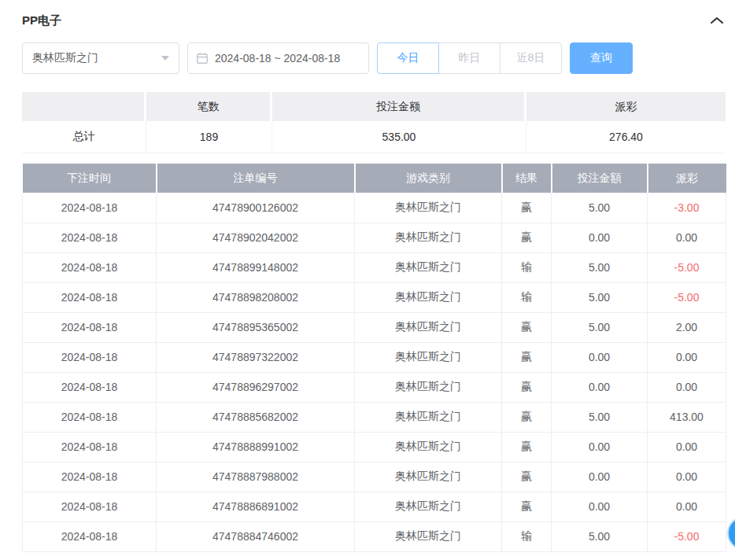 This screenshot has width=735, height=560. I want to click on summary-header-count: 笔数, so click(209, 107).